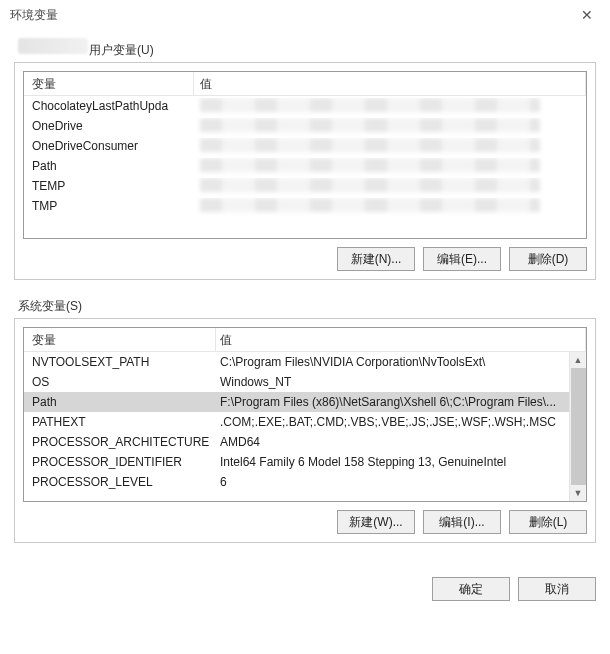 The width and height of the screenshot is (610, 654). Describe the element at coordinates (50, 306) in the screenshot. I see `system-vars-title: 系统变量(S)` at that location.